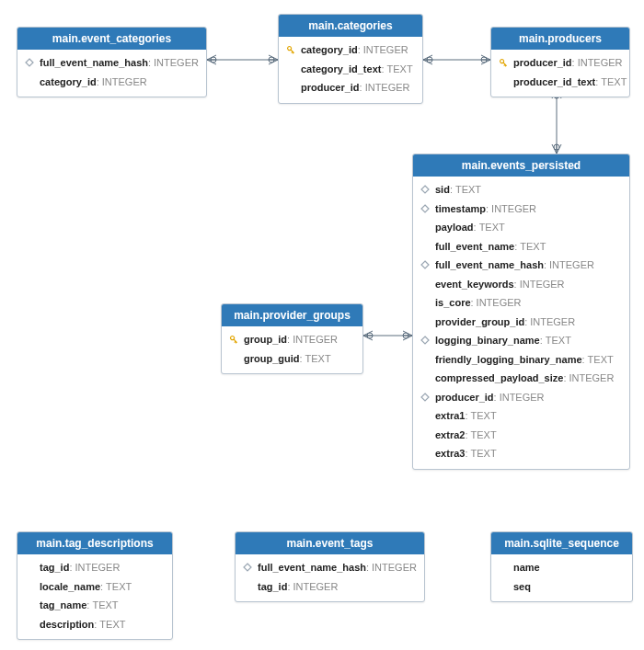 The width and height of the screenshot is (644, 650). Describe the element at coordinates (454, 228) in the screenshot. I see `field-name: payload` at that location.